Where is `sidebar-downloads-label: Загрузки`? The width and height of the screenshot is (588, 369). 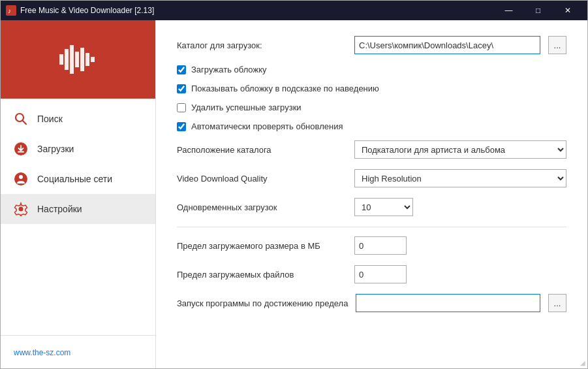 sidebar-downloads-label: Загрузки is located at coordinates (55, 149).